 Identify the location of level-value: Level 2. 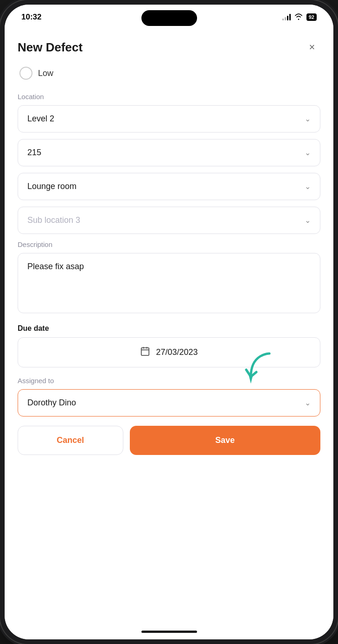
(41, 119).